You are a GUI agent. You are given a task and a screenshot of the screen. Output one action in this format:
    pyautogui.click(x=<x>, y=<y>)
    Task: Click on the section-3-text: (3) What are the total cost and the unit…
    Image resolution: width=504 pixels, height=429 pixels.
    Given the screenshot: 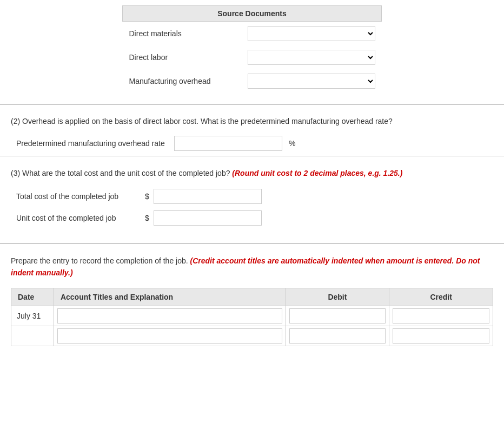 What is the action you would take?
    pyautogui.click(x=120, y=173)
    